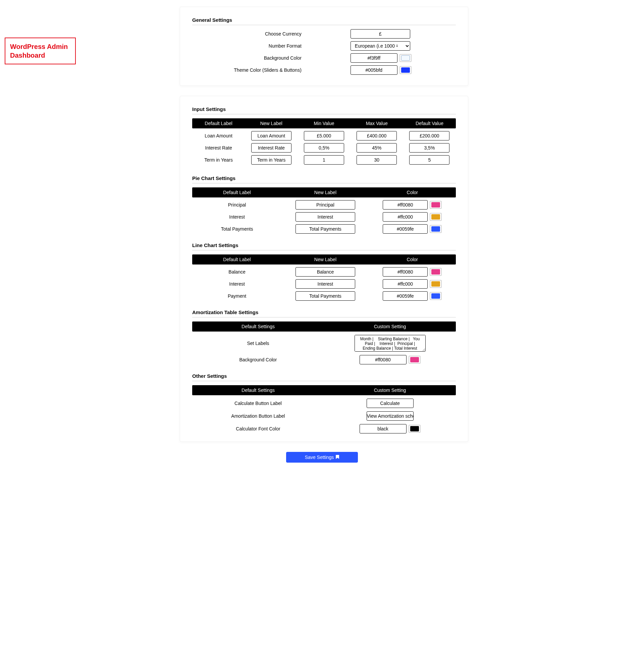  What do you see at coordinates (258, 416) in the screenshot?
I see `amort-btn-label: Amortization Button Label` at bounding box center [258, 416].